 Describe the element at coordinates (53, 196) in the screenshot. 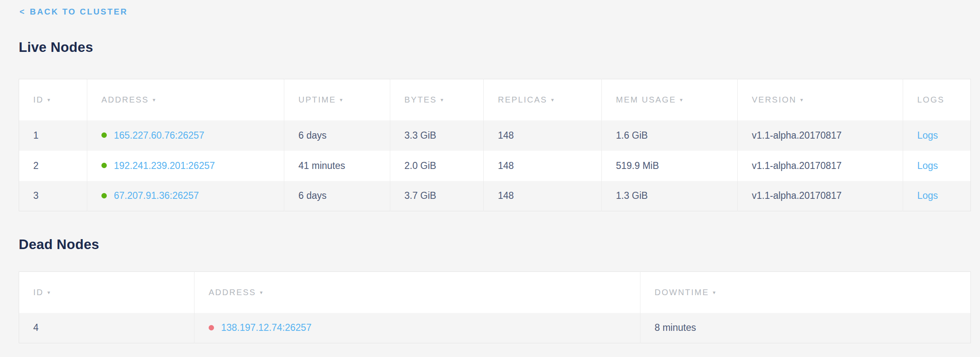

I see `cell-id: 3` at that location.